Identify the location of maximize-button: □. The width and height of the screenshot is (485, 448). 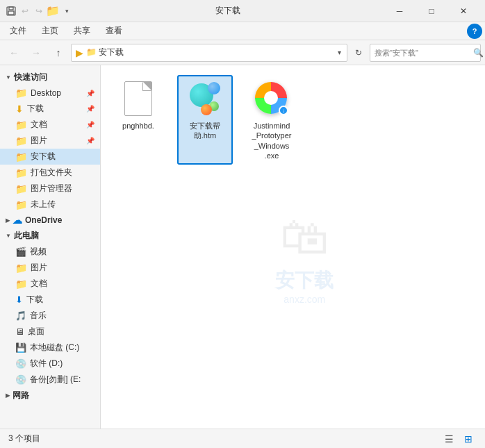
(431, 11).